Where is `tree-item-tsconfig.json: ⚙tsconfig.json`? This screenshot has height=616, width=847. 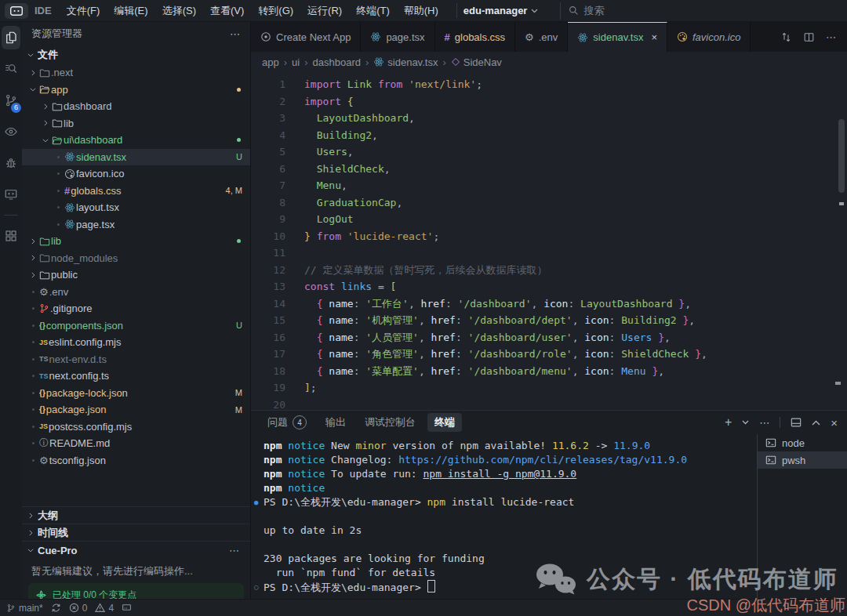 tree-item-tsconfig.json: ⚙tsconfig.json is located at coordinates (136, 461).